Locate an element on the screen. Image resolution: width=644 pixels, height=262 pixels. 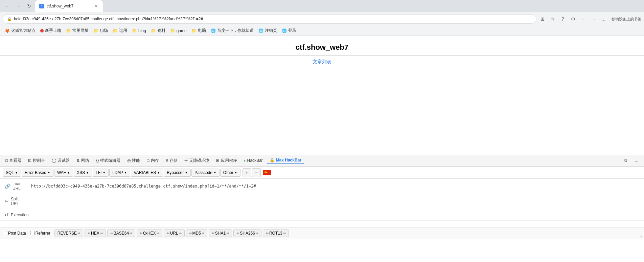
devtools-network: ⇅ 网络 is located at coordinates (83, 160).